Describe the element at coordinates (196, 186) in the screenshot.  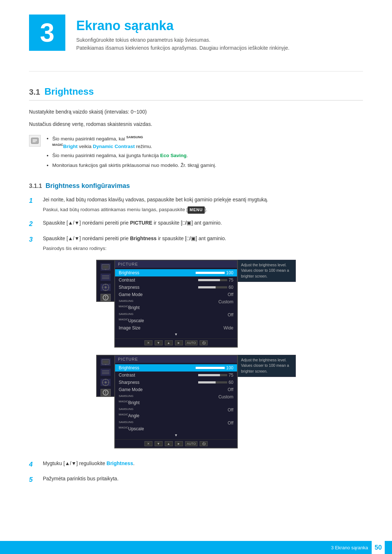
I see `subsection-header: 3.1.1 Brightness konfigūravimas` at that location.